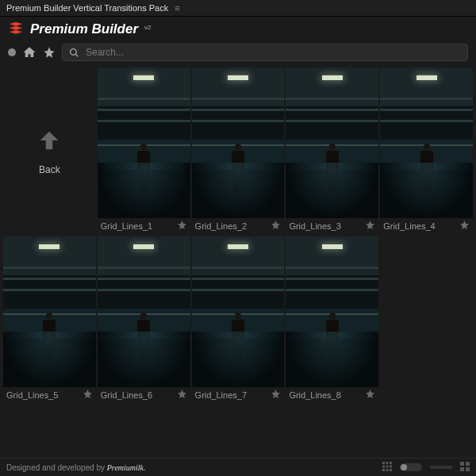  I want to click on grid-large-icon, so click(465, 467).